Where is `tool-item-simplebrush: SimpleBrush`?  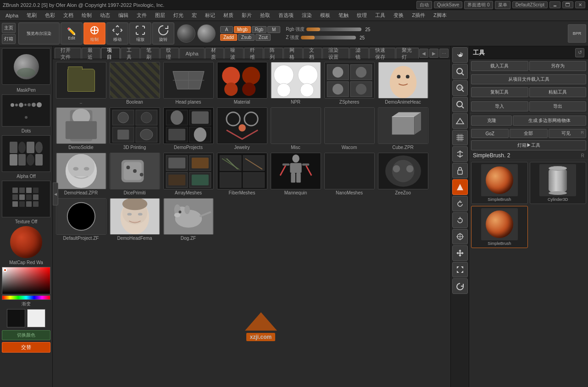
tool-item-simplebrush: SimpleBrush is located at coordinates (499, 183).